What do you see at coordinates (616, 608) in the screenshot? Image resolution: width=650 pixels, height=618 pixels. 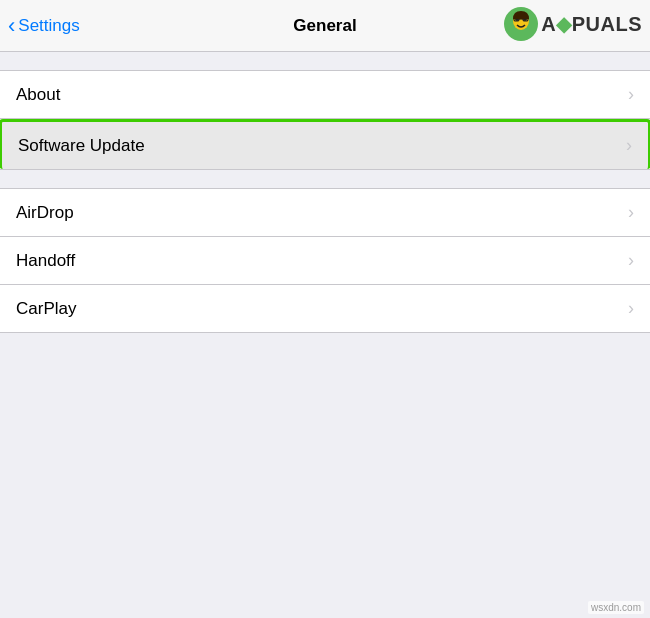 I see `watermark-text: wsxdn.com` at bounding box center [616, 608].